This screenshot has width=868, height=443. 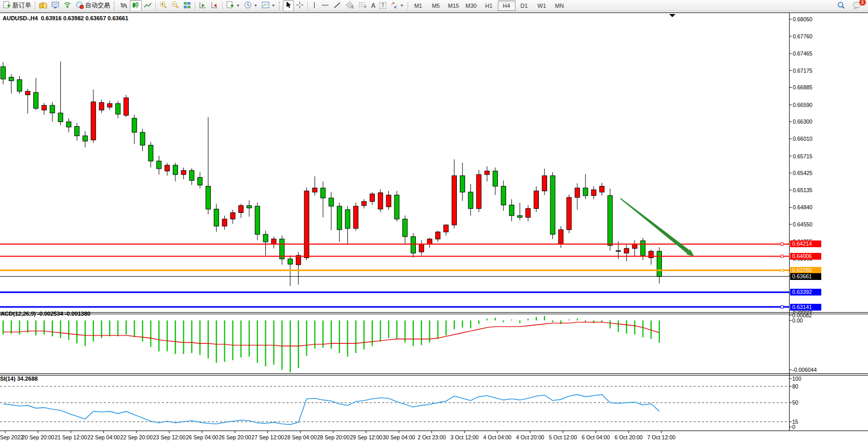 What do you see at coordinates (436, 6) in the screenshot?
I see `timeframe-m5: M5` at bounding box center [436, 6].